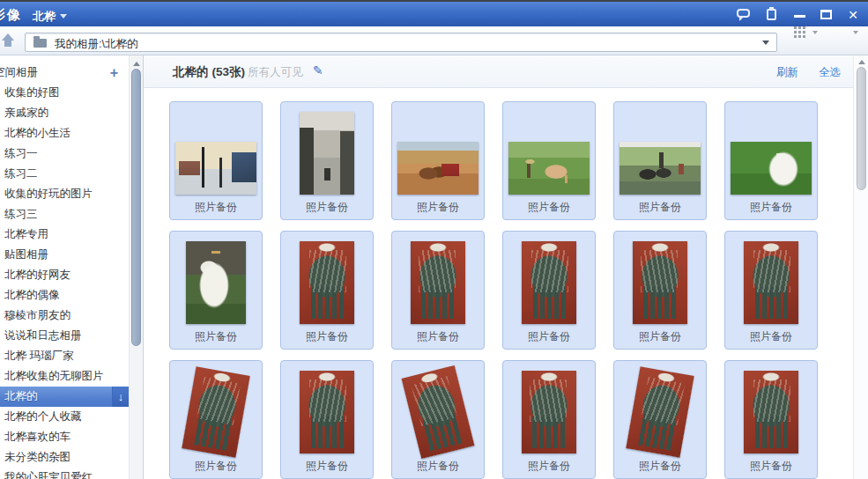  I want to click on sidebar-item: 亲戚家的, so click(64, 113).